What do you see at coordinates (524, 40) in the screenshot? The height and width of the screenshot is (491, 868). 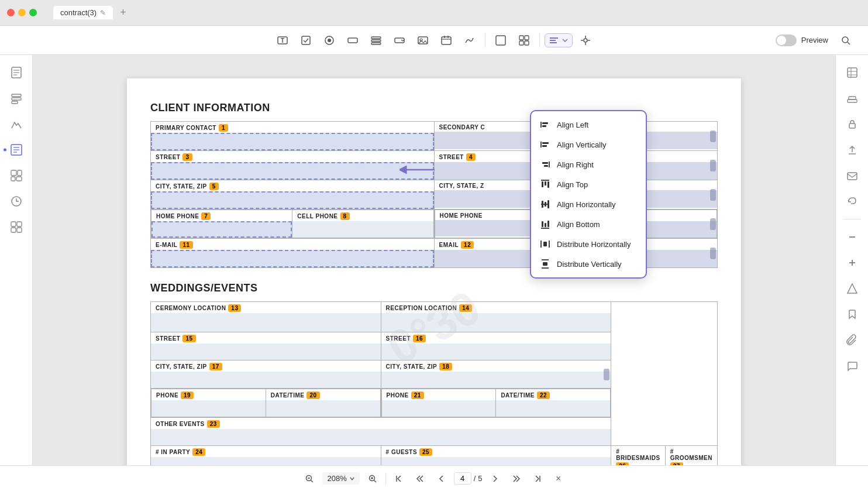 I see `grid-view-button` at bounding box center [524, 40].